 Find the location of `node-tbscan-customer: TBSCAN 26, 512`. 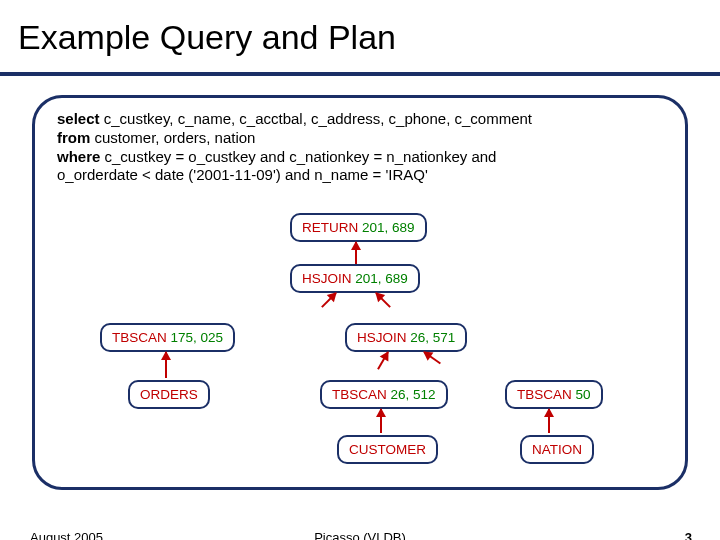

node-tbscan-customer: TBSCAN 26, 512 is located at coordinates (384, 394).